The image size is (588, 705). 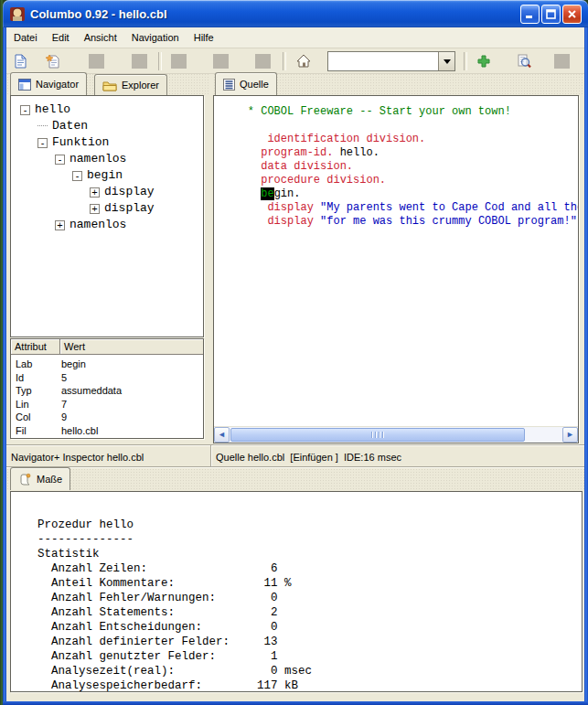 I want to click on stat-line: Anzahl definierter Felder: 13, so click(x=303, y=642).